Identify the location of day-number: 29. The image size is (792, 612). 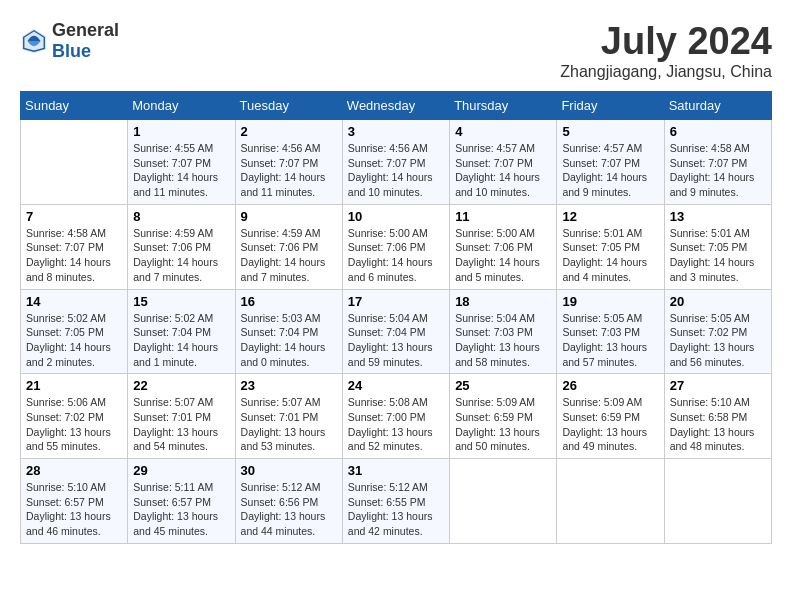
(181, 470).